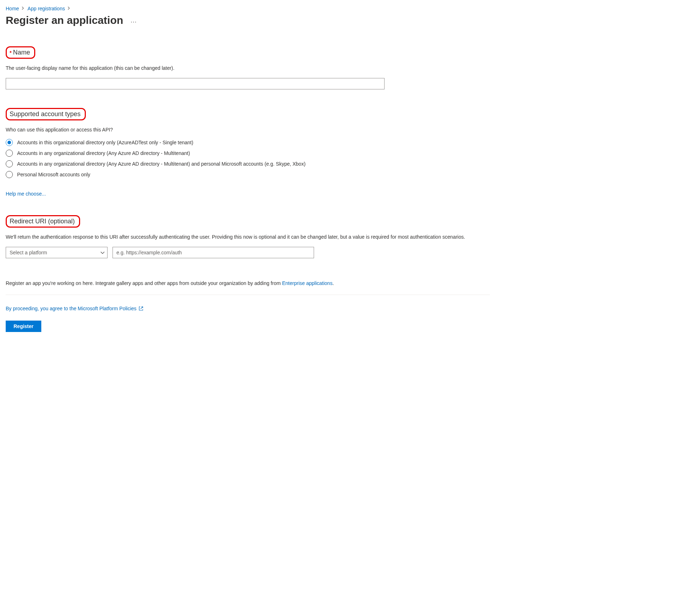  Describe the element at coordinates (213, 253) in the screenshot. I see `redirect-uri-input` at that location.